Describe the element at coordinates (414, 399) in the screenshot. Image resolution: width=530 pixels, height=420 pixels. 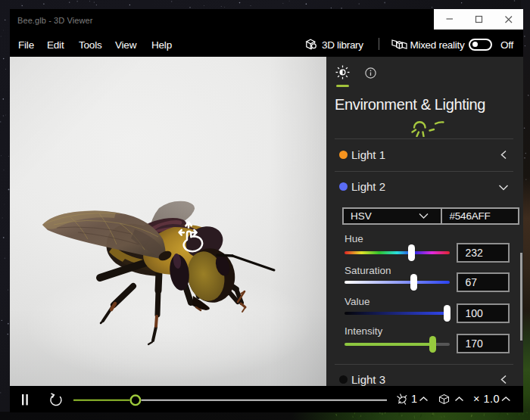
I see `svg-text: 1` at that location.